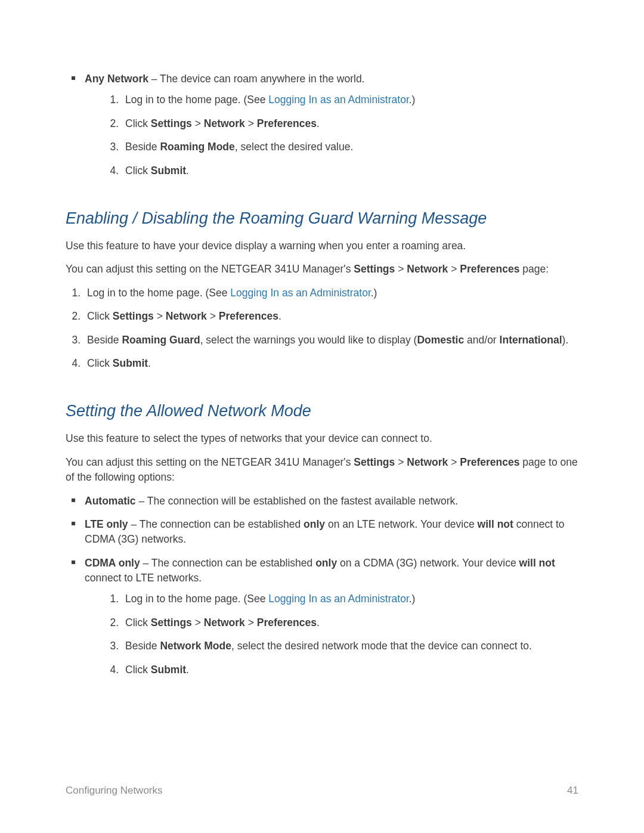 The height and width of the screenshot is (833, 644). I want to click on page-footer: Configuring Networks 41, so click(322, 791).